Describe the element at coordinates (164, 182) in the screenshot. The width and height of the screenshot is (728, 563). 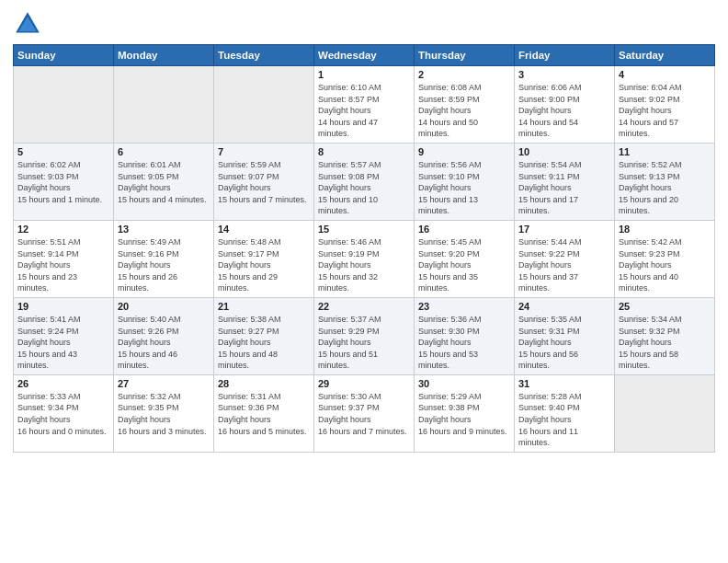
I see `day-info: Sunrise: 6:01 AMSunset: 9:05 PMDaylight …` at that location.